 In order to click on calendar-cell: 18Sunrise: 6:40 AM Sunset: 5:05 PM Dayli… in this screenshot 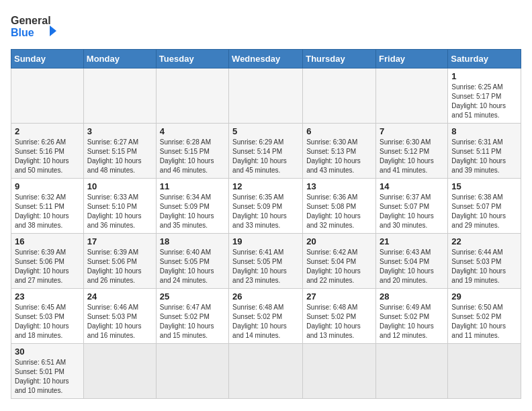, I will do `click(192, 261)`.